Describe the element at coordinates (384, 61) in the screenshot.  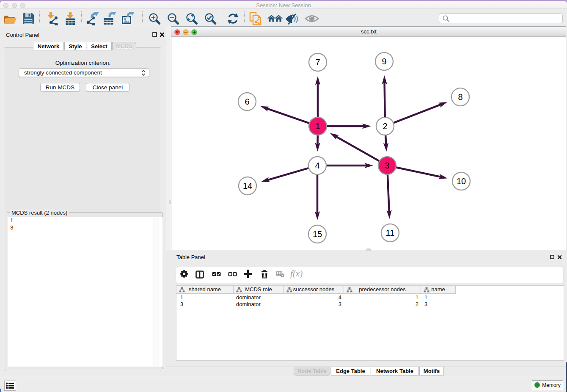
I see `svg-text: 9` at that location.